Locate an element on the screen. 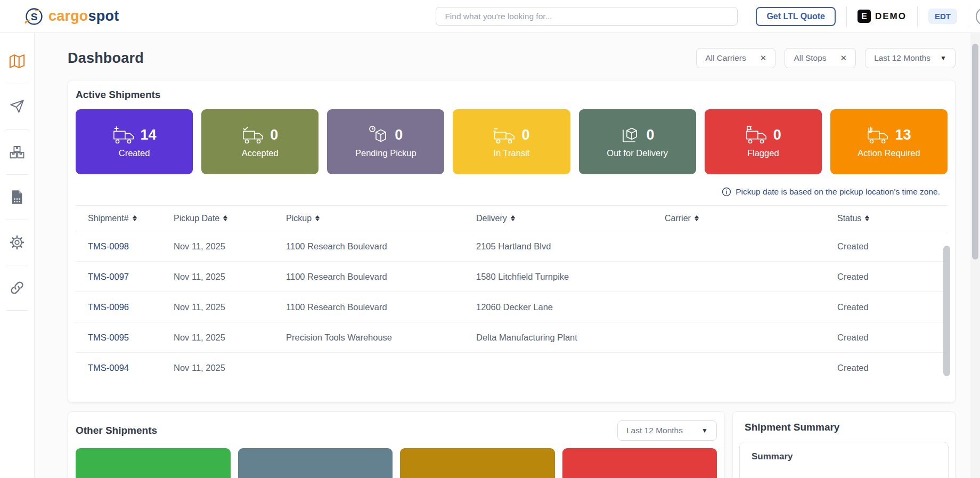 Image resolution: width=980 pixels, height=478 pixels. shipment-link: TMS-0098 is located at coordinates (125, 246).